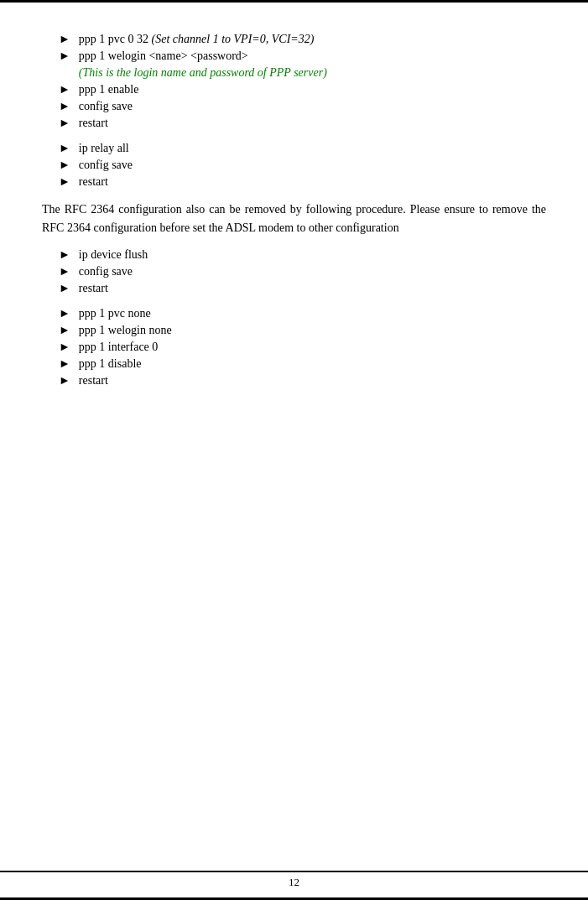  Describe the element at coordinates (294, 314) in the screenshot. I see `list-item: ► ppp 1 pvc none` at that location.